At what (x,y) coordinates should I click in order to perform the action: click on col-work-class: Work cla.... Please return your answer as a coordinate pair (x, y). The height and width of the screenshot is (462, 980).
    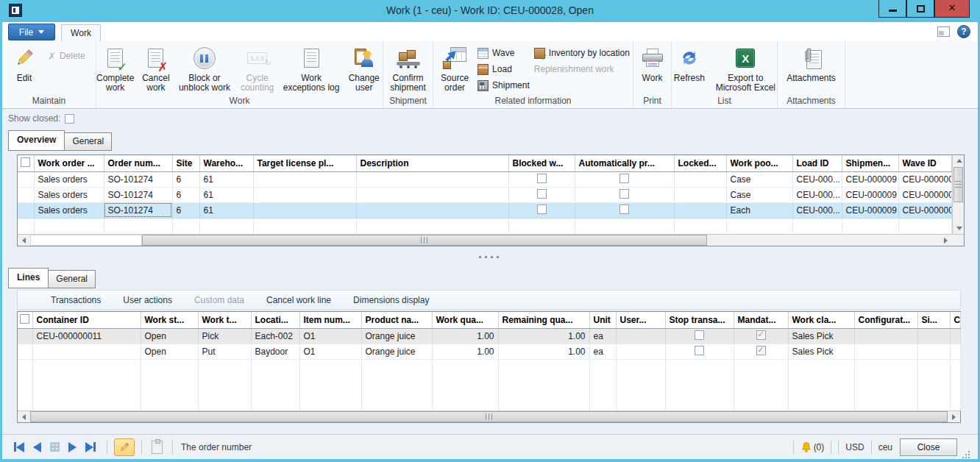
    Looking at the image, I should click on (821, 320).